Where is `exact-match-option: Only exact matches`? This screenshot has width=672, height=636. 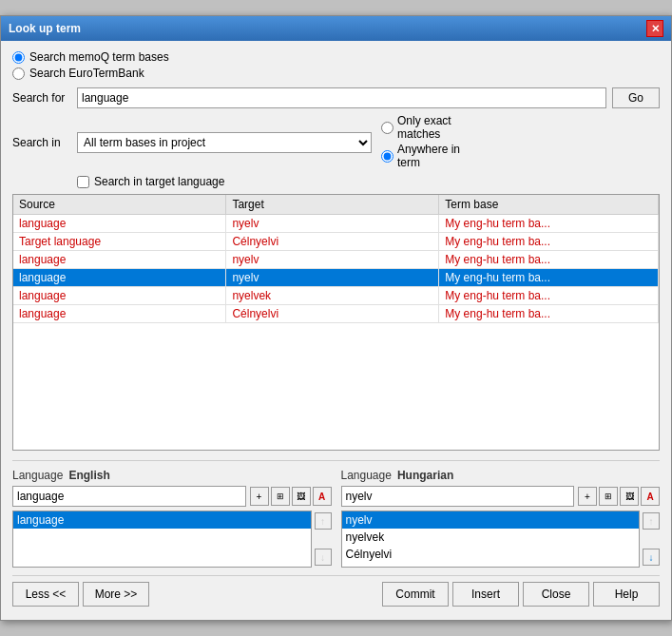 exact-match-option: Only exact matches is located at coordinates (422, 127).